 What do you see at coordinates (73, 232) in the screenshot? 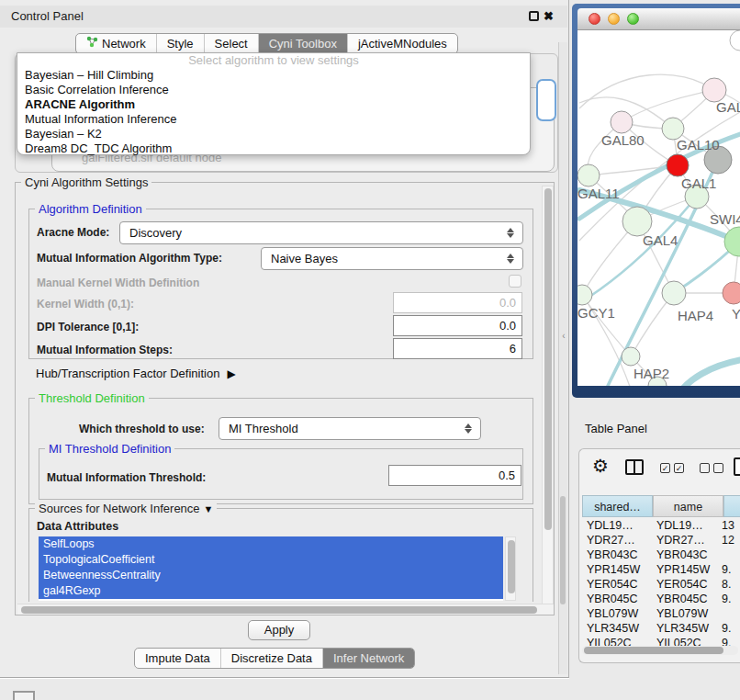
I see `aracne-mode-label: Aracne Mode:` at bounding box center [73, 232].